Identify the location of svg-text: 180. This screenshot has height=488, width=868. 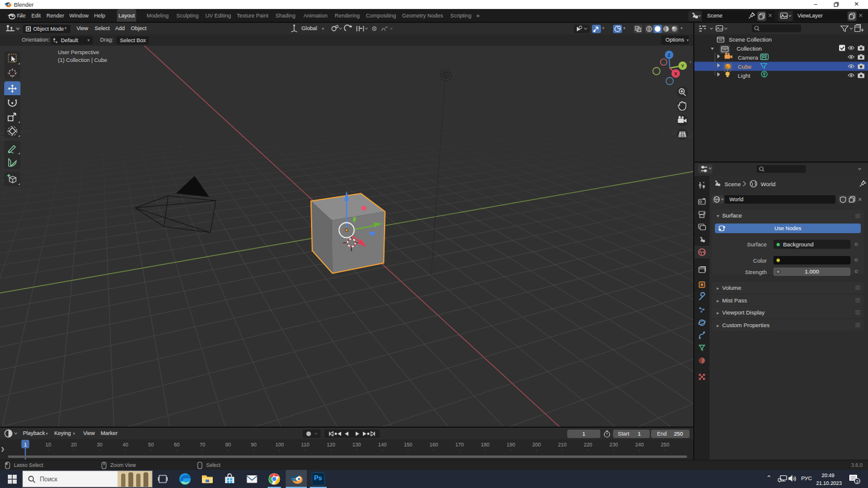
(485, 445).